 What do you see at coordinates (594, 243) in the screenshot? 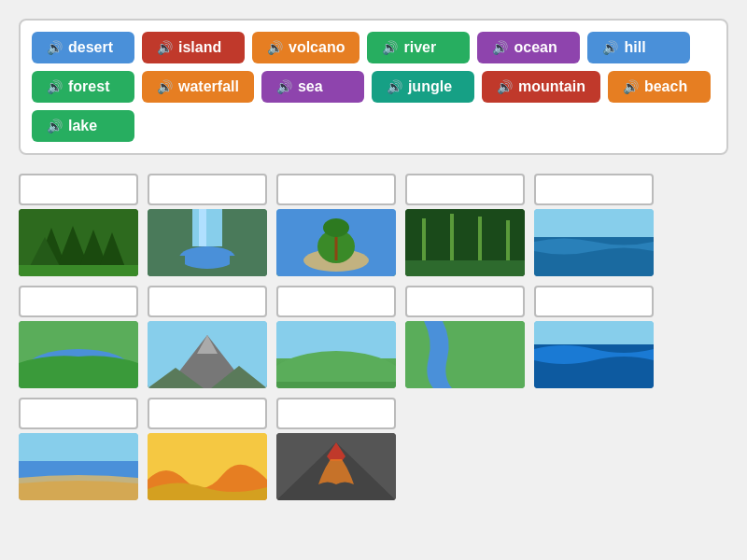
I see `image-ocean` at bounding box center [594, 243].